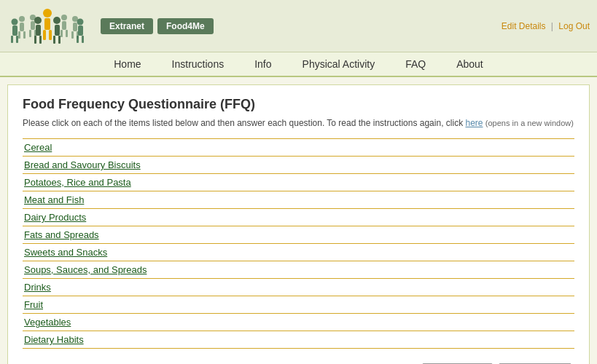 The width and height of the screenshot is (597, 364). What do you see at coordinates (299, 270) in the screenshot?
I see `food-list-item: Soups, Sauces, and Spreads` at bounding box center [299, 270].